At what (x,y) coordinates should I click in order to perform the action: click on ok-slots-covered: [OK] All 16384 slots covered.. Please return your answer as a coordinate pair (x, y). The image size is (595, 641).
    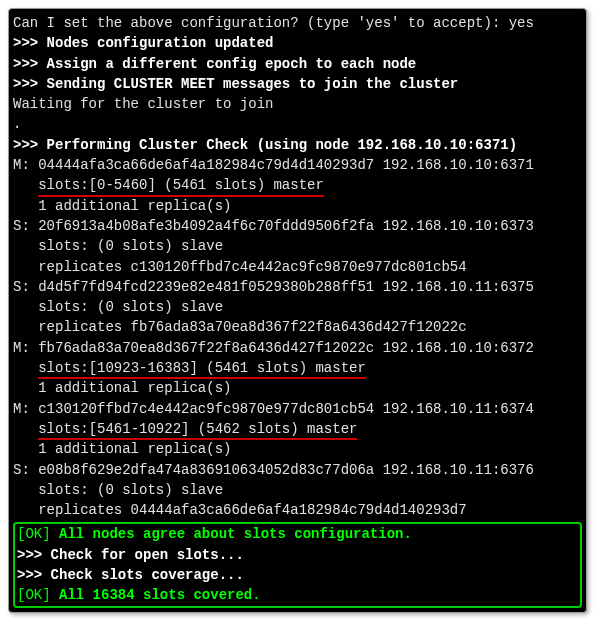
    Looking at the image, I should click on (298, 595).